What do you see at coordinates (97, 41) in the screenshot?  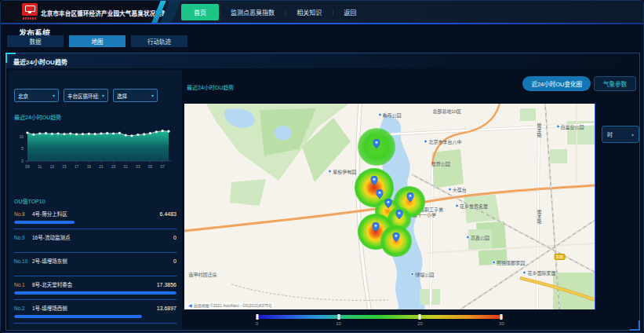 I see `mode-button-2: 地图` at bounding box center [97, 41].